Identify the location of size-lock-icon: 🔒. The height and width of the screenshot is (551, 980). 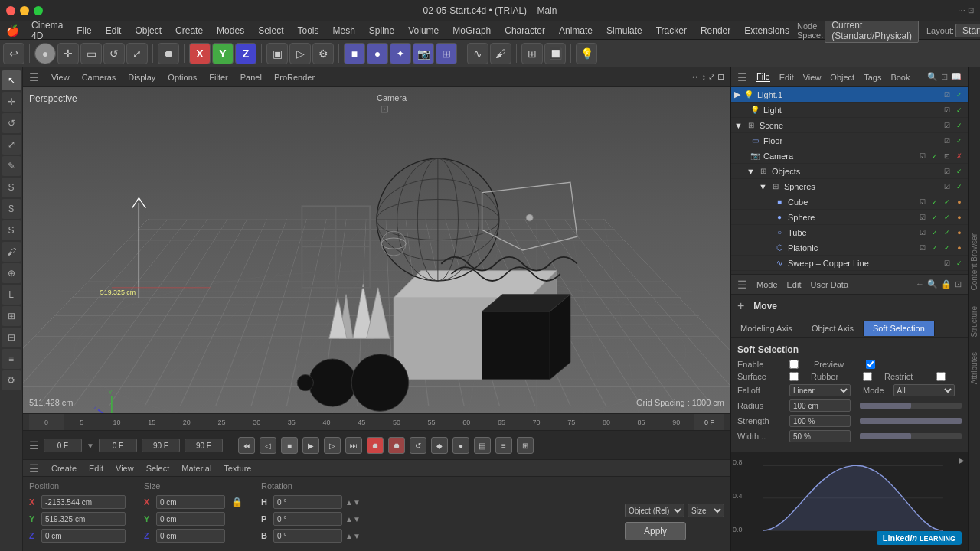
(237, 502).